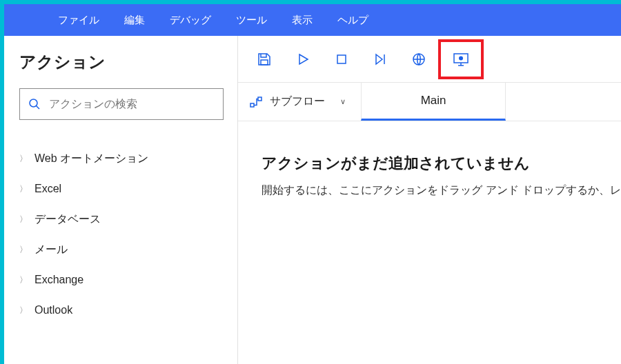  Describe the element at coordinates (135, 20) in the screenshot. I see `menu-edit: 編集` at that location.